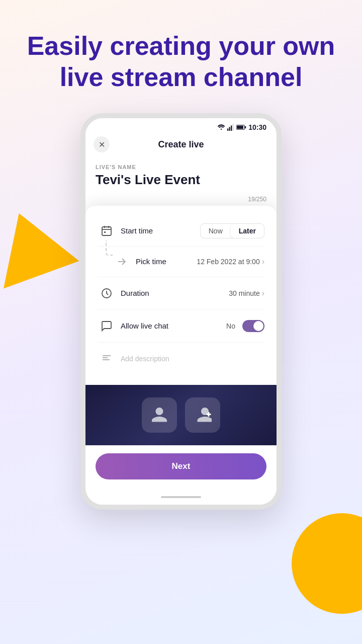 The height and width of the screenshot is (644, 362). I want to click on person-add-icon, so click(203, 415).